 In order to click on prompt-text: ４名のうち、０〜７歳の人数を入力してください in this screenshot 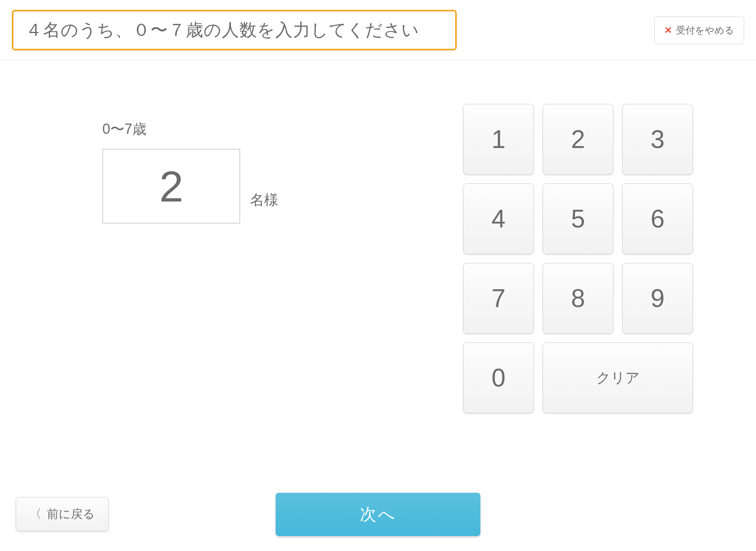, I will do `click(234, 30)`.